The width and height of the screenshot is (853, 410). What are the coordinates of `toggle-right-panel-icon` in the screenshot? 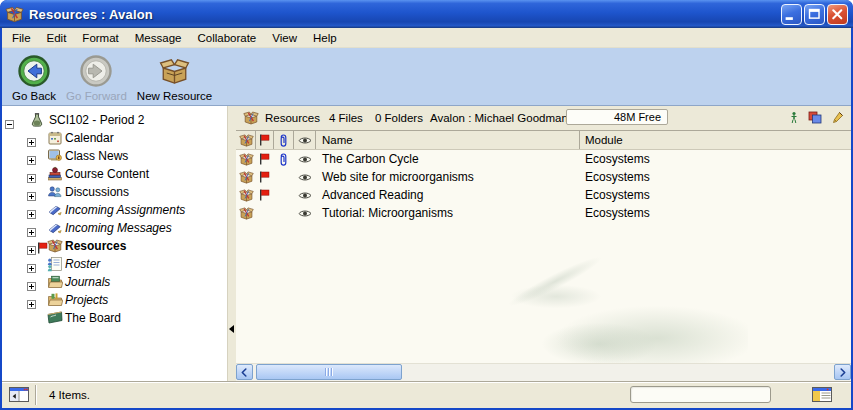 It's located at (822, 394).